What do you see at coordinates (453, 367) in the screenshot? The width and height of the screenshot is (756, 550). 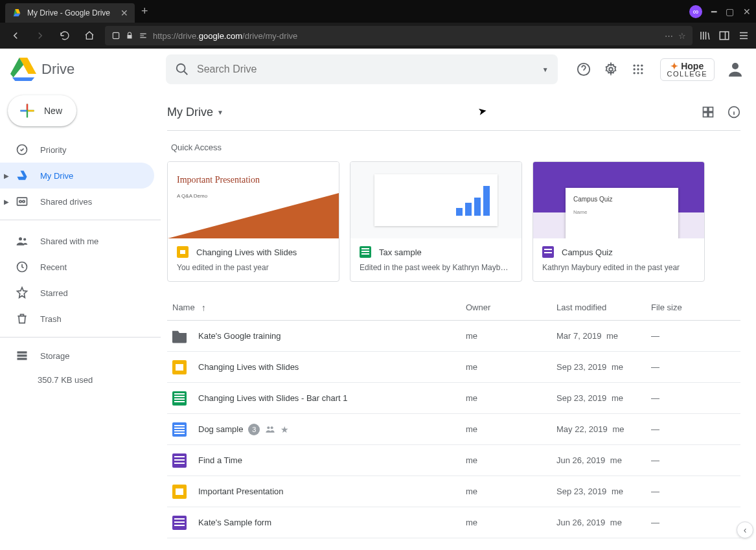 I see `file-row: Changing Lives with Slides meSep 23, 201…` at bounding box center [453, 367].